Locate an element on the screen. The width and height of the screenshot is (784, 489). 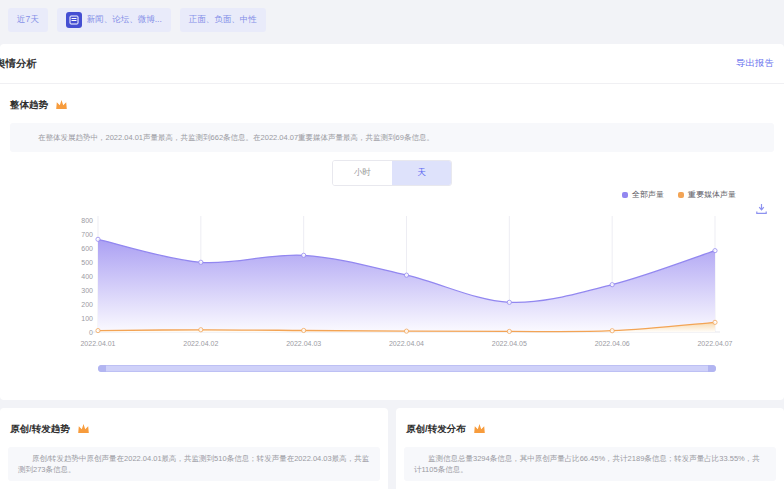
filter-chip-sentiment-label: 正面、负面、中性 is located at coordinates (223, 20).